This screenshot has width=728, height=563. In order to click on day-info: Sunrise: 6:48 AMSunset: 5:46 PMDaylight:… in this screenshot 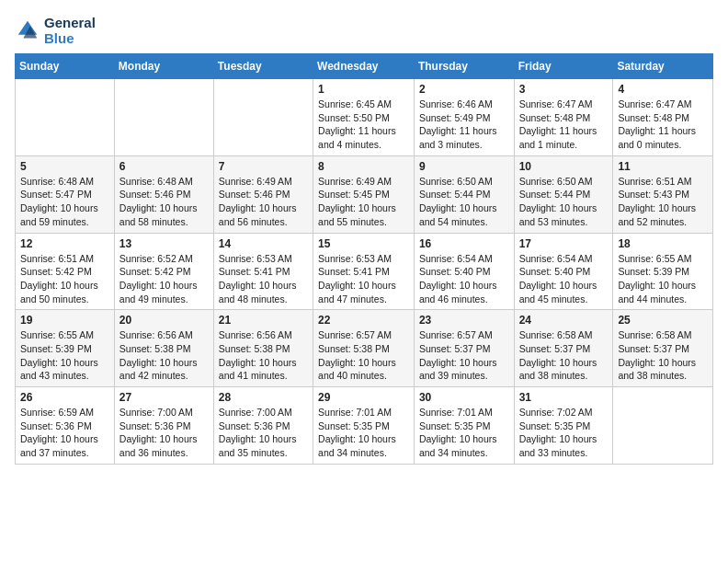, I will do `click(164, 202)`.